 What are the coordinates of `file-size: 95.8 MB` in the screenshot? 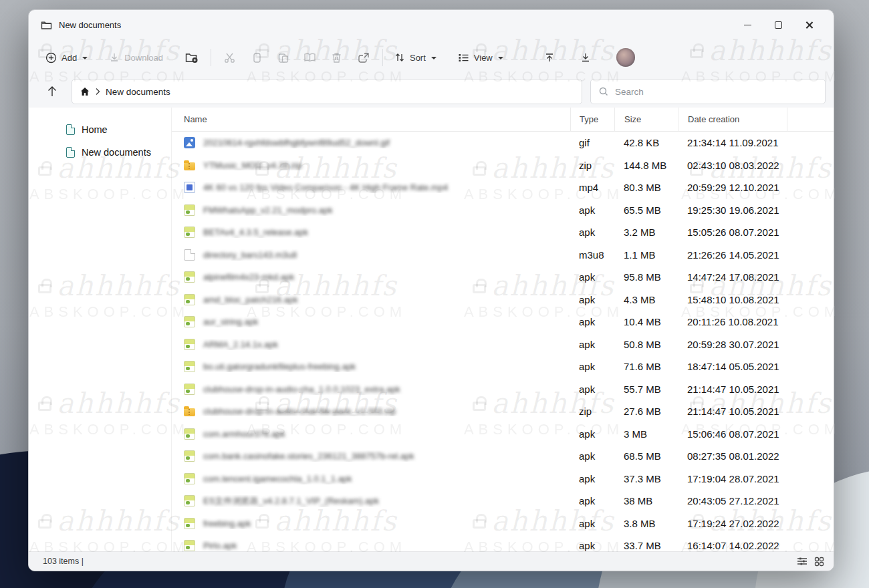 It's located at (646, 277).